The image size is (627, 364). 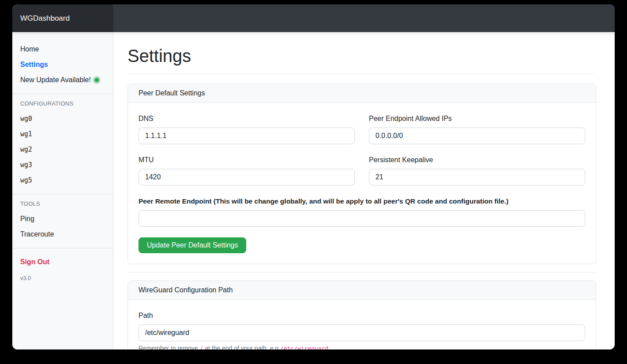 I want to click on sidebar-item-wg1: wg1, so click(x=62, y=134).